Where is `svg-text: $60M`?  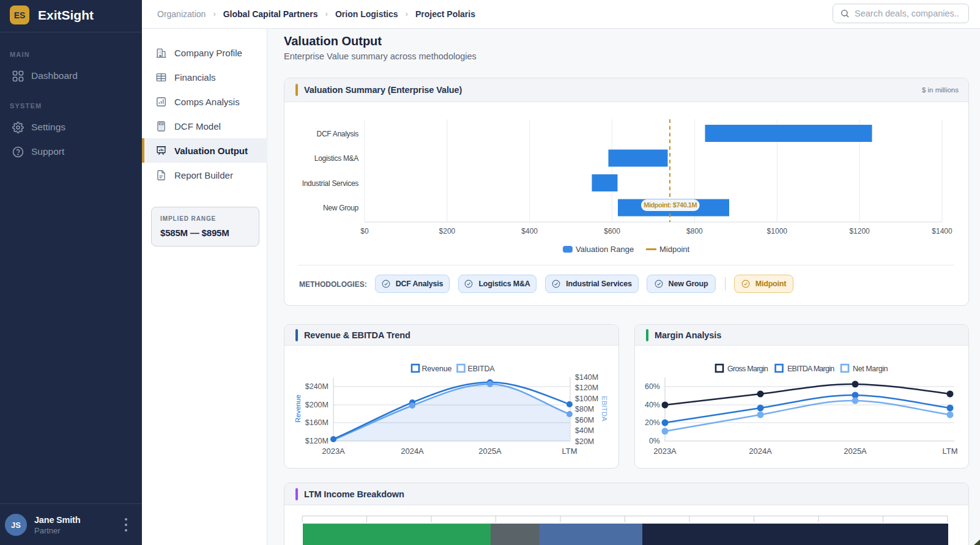 svg-text: $60M is located at coordinates (585, 420).